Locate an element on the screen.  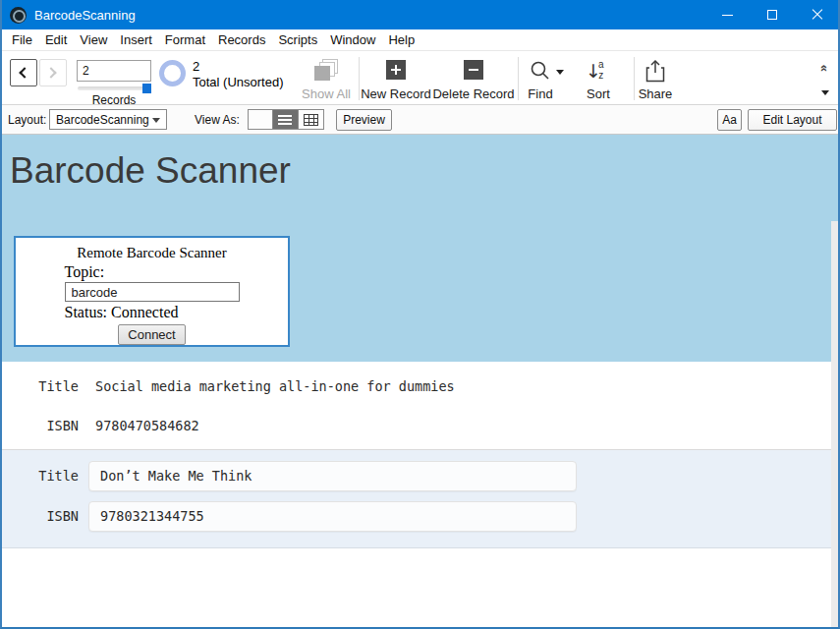
layout-dropdown-value: BarcodeScanning is located at coordinates (102, 120).